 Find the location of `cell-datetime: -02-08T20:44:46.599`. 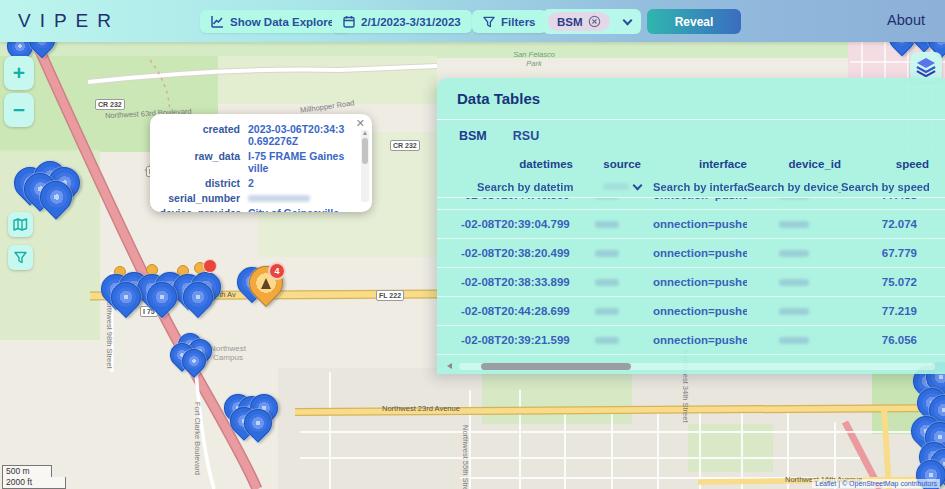

cell-datetime: -02-08T20:44:46.599 is located at coordinates (517, 200).